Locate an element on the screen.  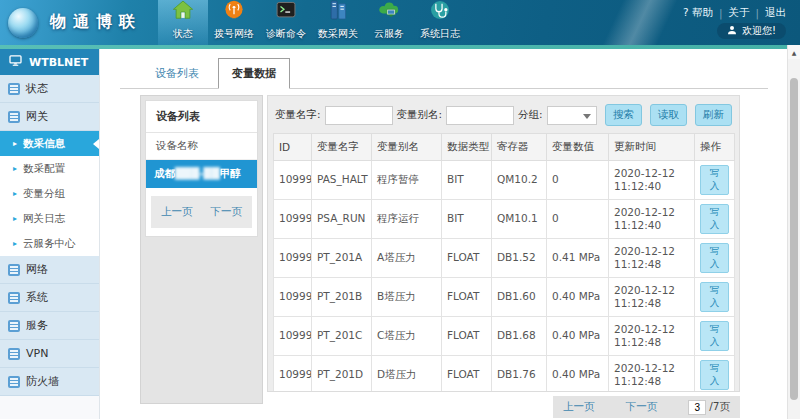
sidebar-item: 状态 is located at coordinates (50, 89).